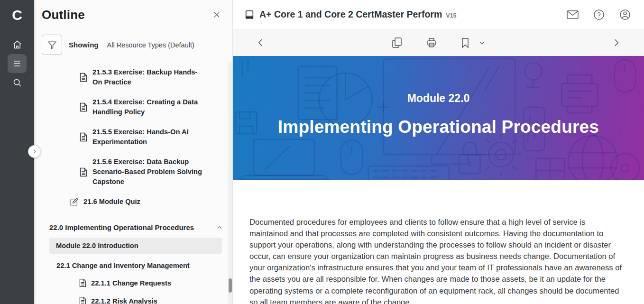 This screenshot has width=644, height=304. What do you see at coordinates (123, 266) in the screenshot?
I see `lesson-label: 22.1 Change and Inventory Management` at bounding box center [123, 266].